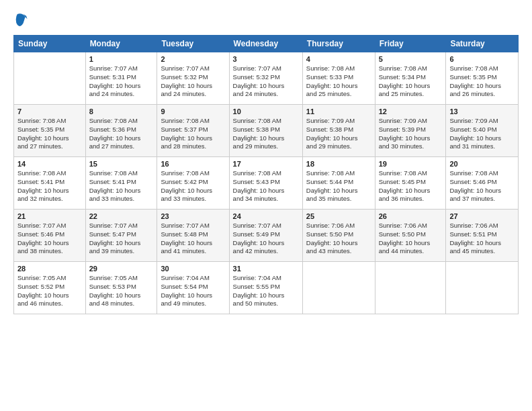  Describe the element at coordinates (193, 236) in the screenshot. I see `day-cell: 23Sunrise: 7:07 AMSunset: 5:48 PMDayligh…` at that location.